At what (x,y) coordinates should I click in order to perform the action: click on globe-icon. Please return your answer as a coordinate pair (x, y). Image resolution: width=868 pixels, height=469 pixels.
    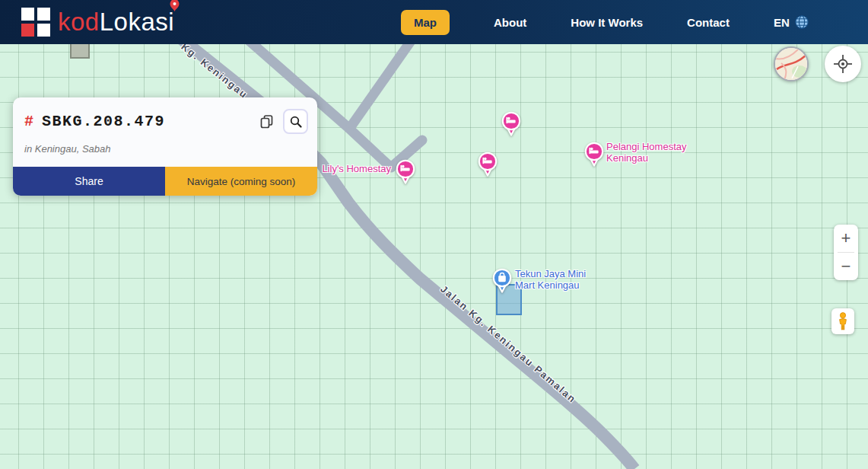
    Looking at the image, I should click on (802, 22).